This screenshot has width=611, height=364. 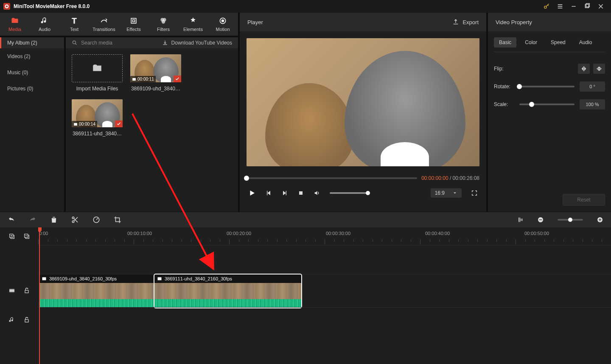 I want to click on video-track-icon, so click(x=12, y=291).